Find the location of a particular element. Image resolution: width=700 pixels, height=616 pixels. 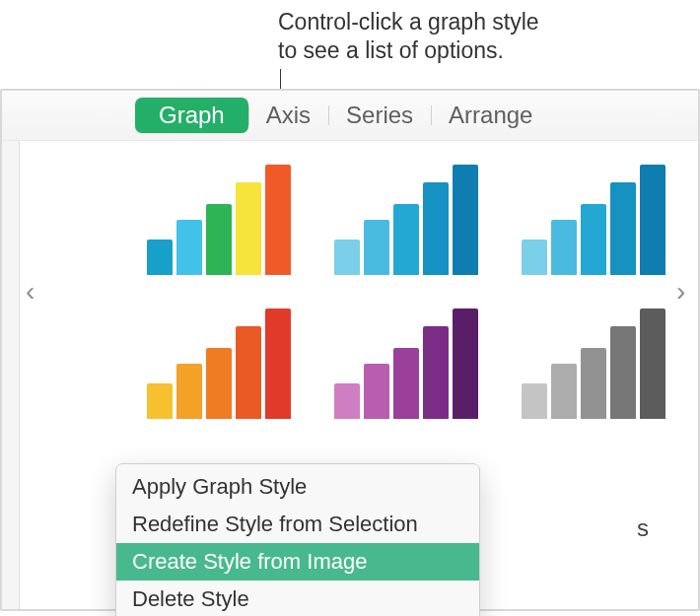

tab-series: Series is located at coordinates (380, 115).